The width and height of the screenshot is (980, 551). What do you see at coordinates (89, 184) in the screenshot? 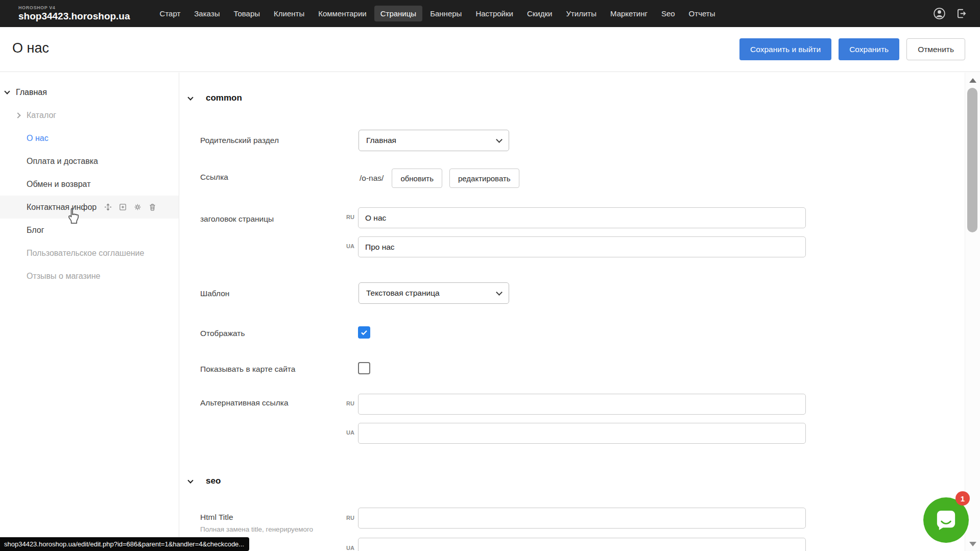
I see `sidebar-tree: ГлавнаяКаталогО насОплата и доставкаОбме…` at bounding box center [89, 184].